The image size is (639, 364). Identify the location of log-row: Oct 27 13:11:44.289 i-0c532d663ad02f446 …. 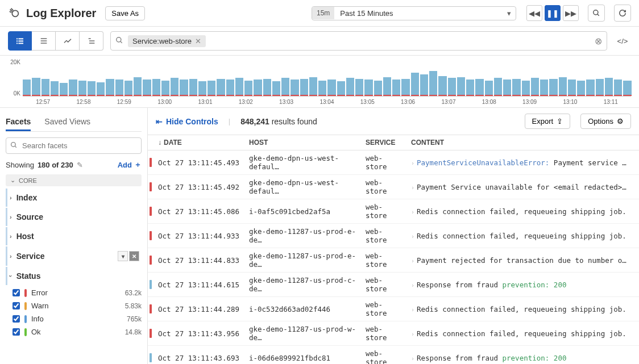
(393, 309).